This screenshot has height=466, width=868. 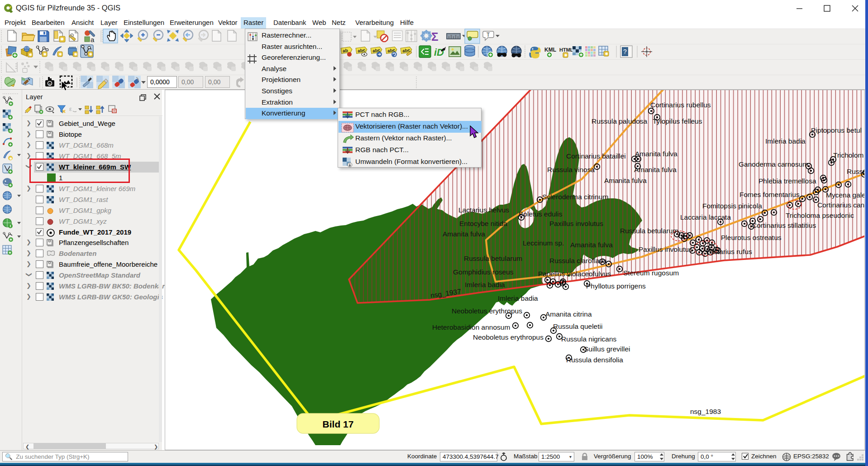 I want to click on svg-text: Panellus violaceofulvus, so click(x=575, y=274).